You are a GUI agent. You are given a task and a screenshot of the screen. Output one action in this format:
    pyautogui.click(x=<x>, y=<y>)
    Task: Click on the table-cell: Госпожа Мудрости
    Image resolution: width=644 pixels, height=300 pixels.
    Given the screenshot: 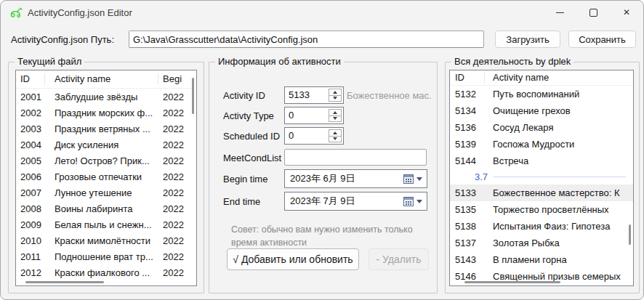 What is the action you would take?
    pyautogui.click(x=559, y=144)
    